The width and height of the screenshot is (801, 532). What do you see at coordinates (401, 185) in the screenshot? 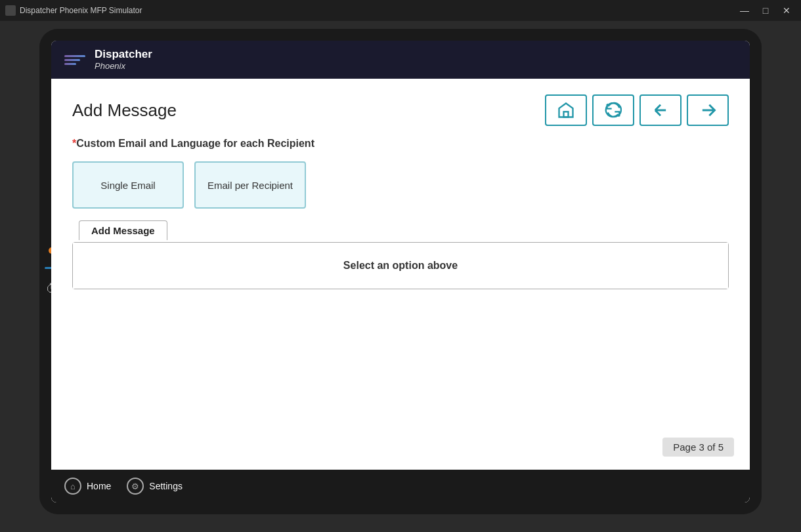
I see `option-buttons: Single Email Email per Recipient` at bounding box center [401, 185].